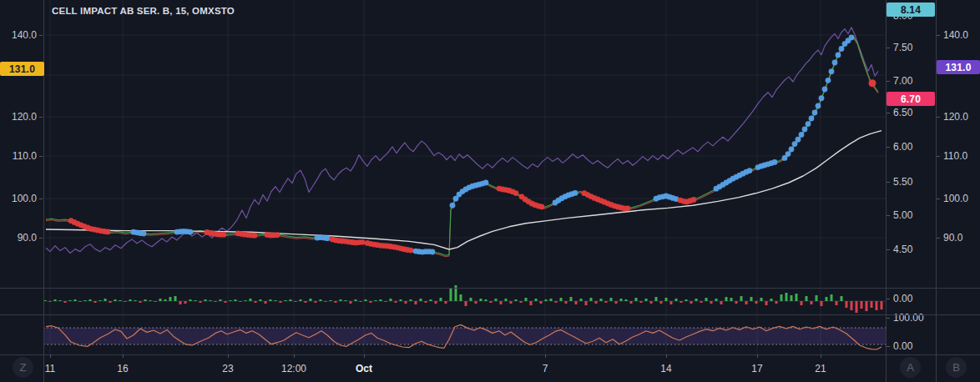 This screenshot has width=980, height=382. I want to click on left-pane-border, so click(43, 191).